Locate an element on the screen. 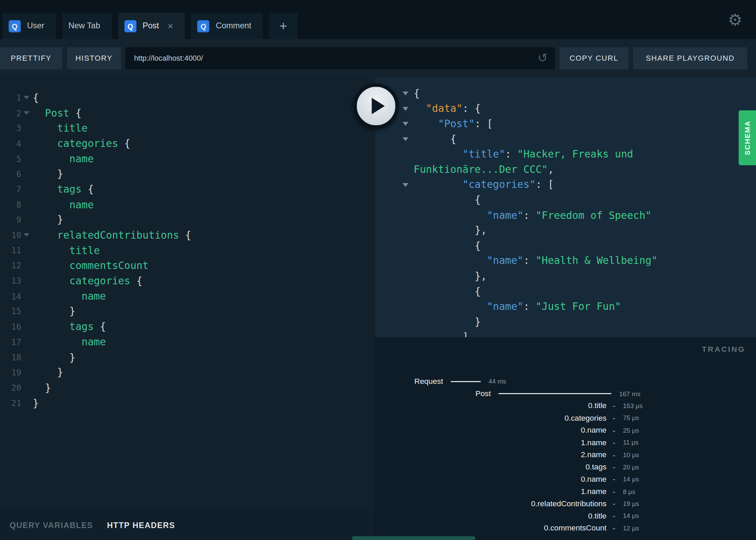 This screenshot has width=756, height=540. line-number: 8 is located at coordinates (11, 205).